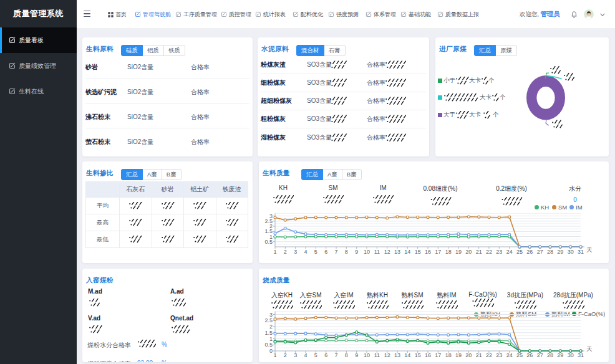 This screenshot has height=364, width=615. Describe the element at coordinates (132, 50) in the screenshot. I see `tab-硅质: 硅质` at that location.